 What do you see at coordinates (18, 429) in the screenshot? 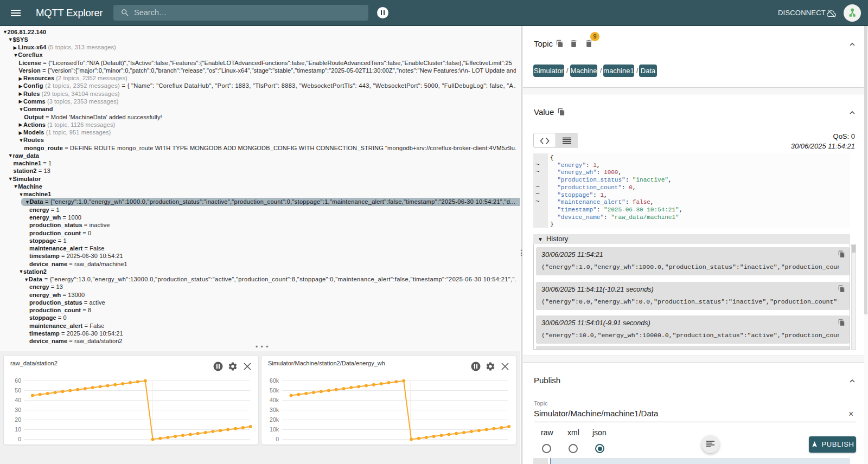
I see `svg-text: 10` at bounding box center [18, 429].